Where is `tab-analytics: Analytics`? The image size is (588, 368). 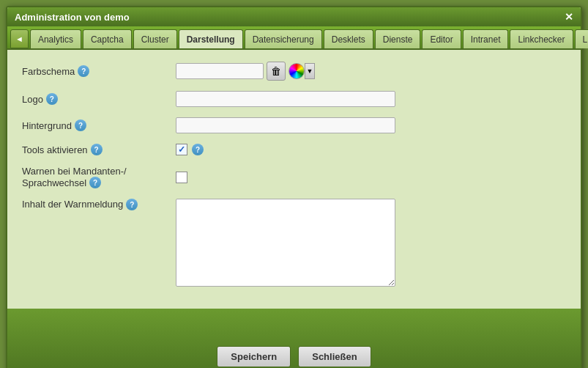
tab-analytics: Analytics is located at coordinates (56, 39).